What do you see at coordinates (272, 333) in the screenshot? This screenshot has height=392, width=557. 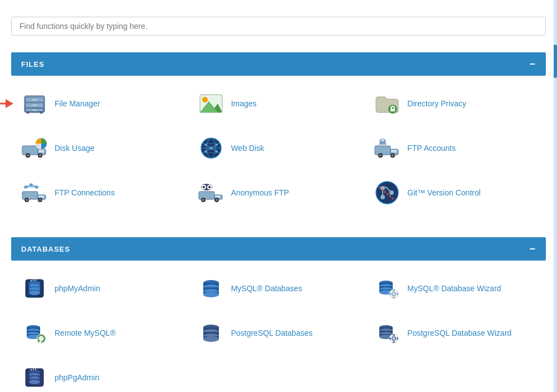 I see `postgresql-databases-label: PostgreSQL Databases` at bounding box center [272, 333].